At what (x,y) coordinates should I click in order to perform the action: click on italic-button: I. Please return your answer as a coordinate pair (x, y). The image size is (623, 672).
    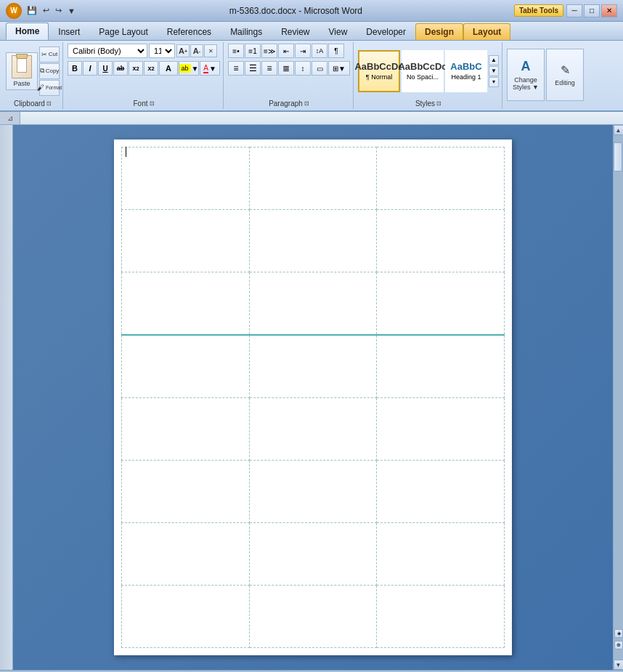
    Looking at the image, I should click on (90, 68).